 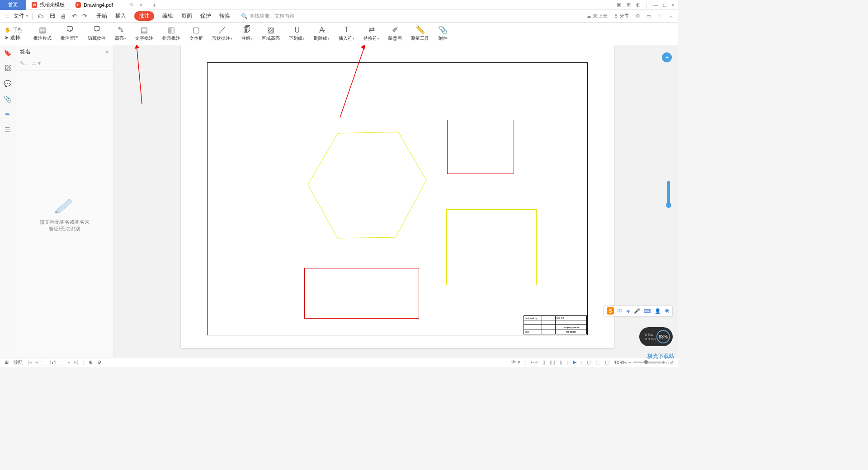 I want to click on tool-pointer-annotate: ▥指示批注, so click(x=171, y=33).